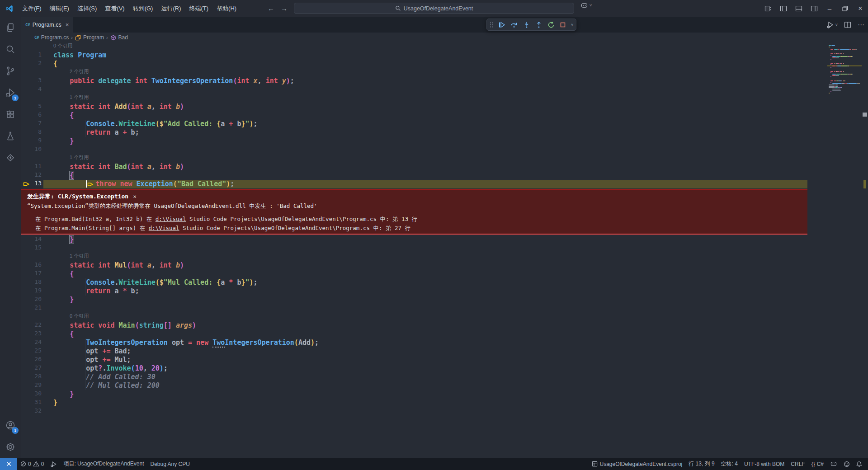  Describe the element at coordinates (799, 8) in the screenshot. I see `toggle-panel-icon` at that location.